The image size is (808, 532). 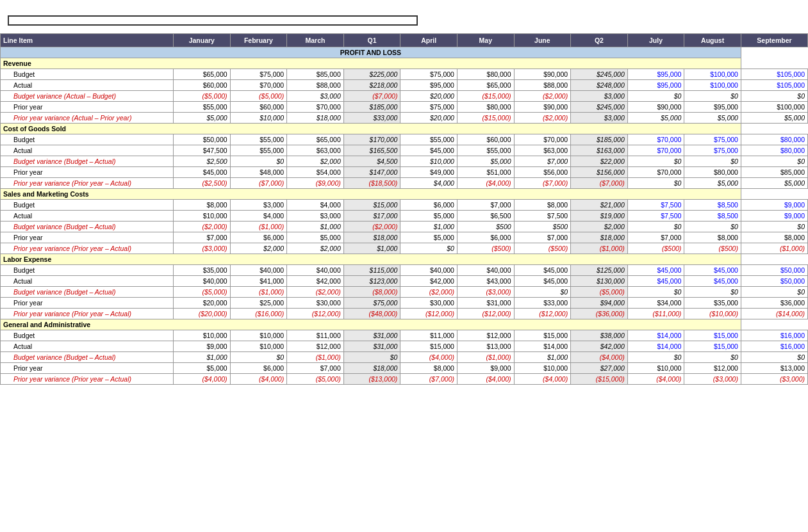 I want to click on cell-5-4-3: ($13,000), so click(x=372, y=379).